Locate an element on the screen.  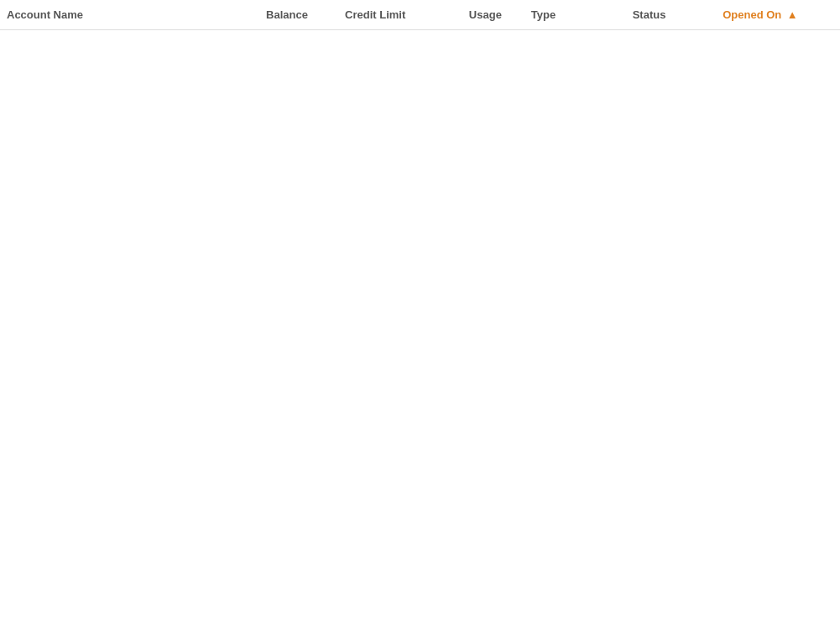
col-header-account-name: Account Name is located at coordinates (129, 15).